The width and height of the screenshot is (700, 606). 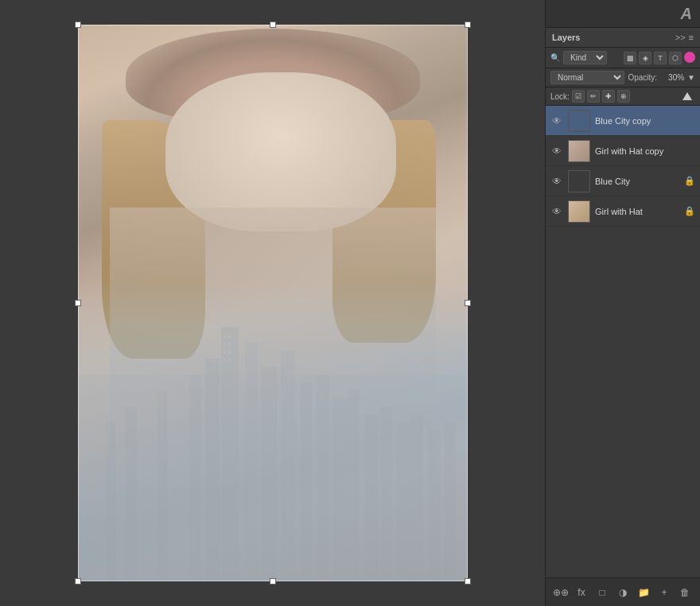 I want to click on lock-all-btn: ⊕, so click(x=624, y=96).